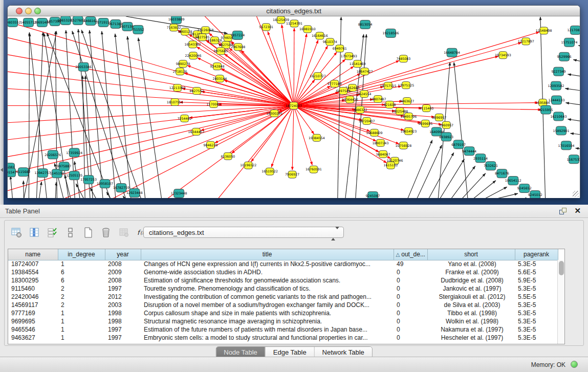 This screenshot has height=372, width=588. I want to click on graph-node: 5572301, so click(266, 27).